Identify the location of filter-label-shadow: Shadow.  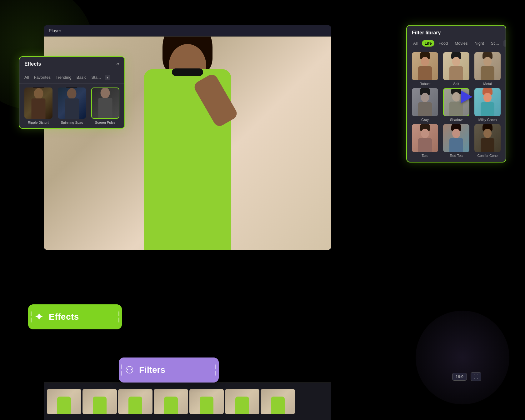
(456, 120).